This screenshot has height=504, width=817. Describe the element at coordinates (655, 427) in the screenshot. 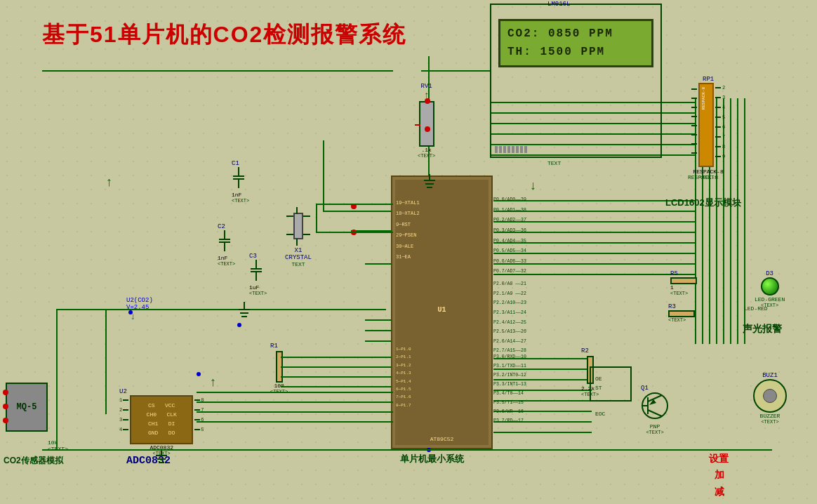

I see `q1-type: PNP` at that location.